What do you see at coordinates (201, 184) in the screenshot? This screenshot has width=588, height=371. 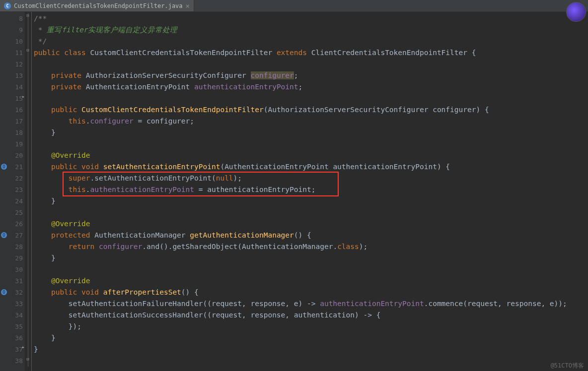 I see `highlight-annotation-box` at bounding box center [201, 184].